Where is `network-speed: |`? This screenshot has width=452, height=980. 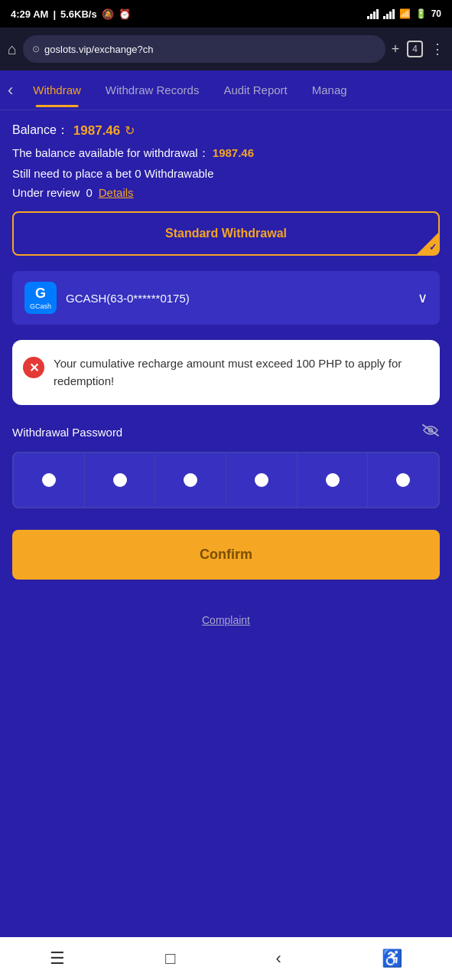 network-speed: | is located at coordinates (54, 14).